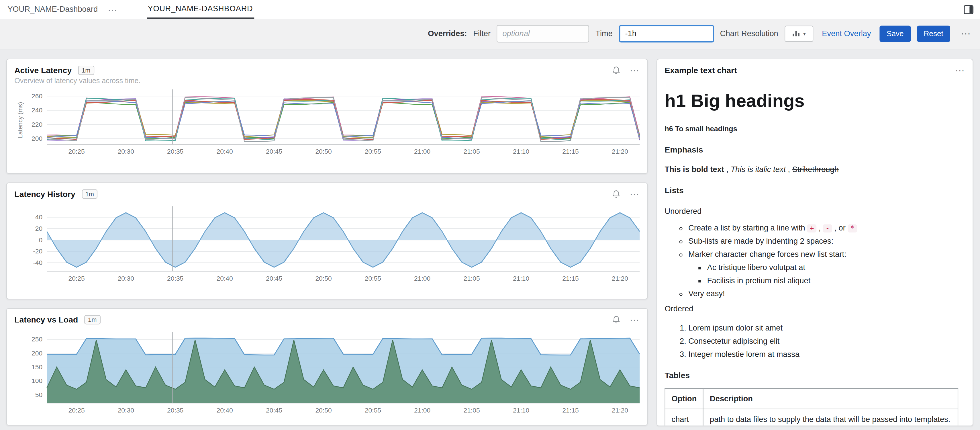 The image size is (980, 430). I want to click on md-heading-emphasis: Emphasis, so click(815, 150).